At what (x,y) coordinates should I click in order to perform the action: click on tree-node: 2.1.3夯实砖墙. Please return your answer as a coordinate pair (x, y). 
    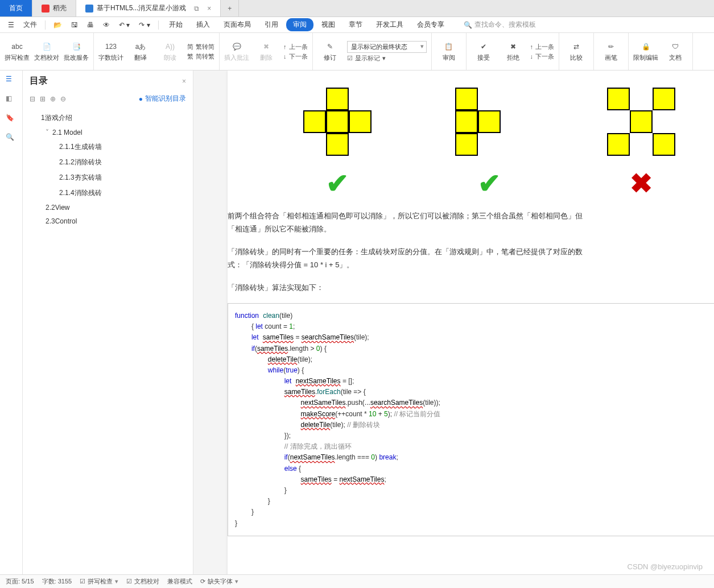
    Looking at the image, I should click on (112, 177).